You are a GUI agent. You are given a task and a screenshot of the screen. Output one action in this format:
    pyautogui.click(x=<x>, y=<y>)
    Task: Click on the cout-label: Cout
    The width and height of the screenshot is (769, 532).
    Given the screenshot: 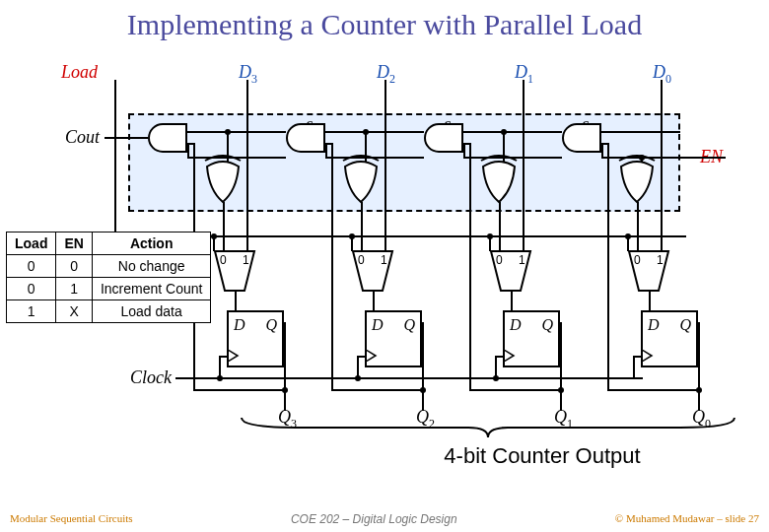 What is the action you would take?
    pyautogui.click(x=83, y=138)
    